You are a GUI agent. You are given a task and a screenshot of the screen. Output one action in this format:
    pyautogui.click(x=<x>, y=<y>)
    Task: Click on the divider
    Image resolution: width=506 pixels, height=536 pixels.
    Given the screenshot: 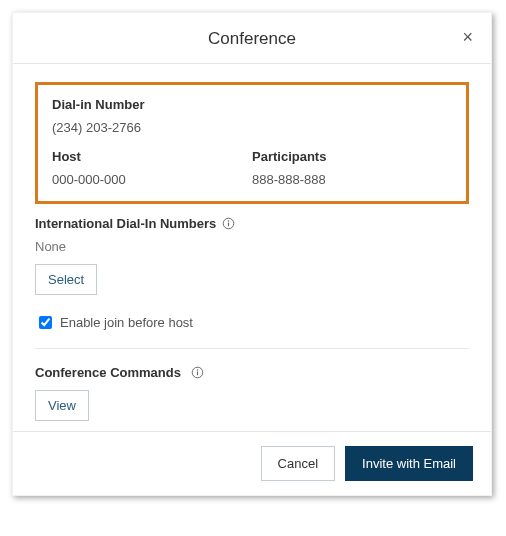 What is the action you would take?
    pyautogui.click(x=252, y=348)
    